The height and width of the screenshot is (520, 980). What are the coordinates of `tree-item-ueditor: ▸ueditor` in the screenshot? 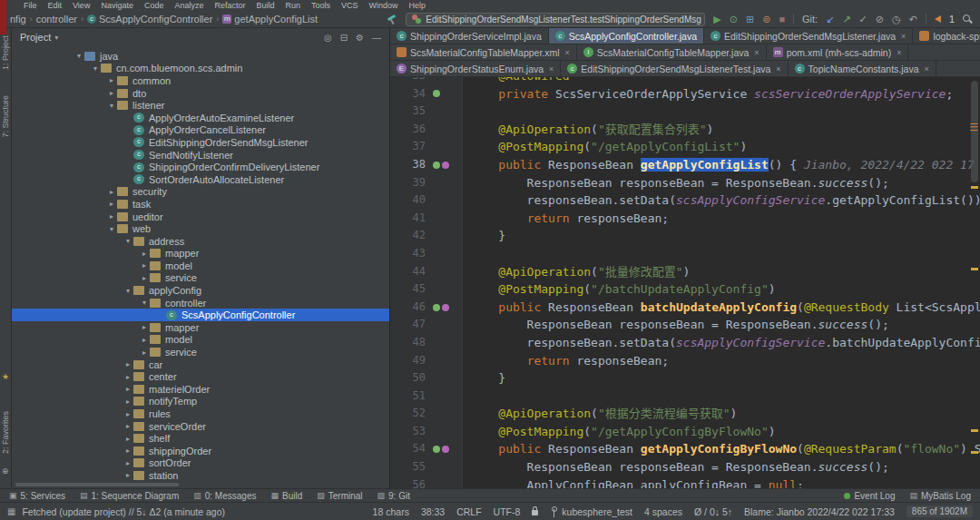 It's located at (201, 217).